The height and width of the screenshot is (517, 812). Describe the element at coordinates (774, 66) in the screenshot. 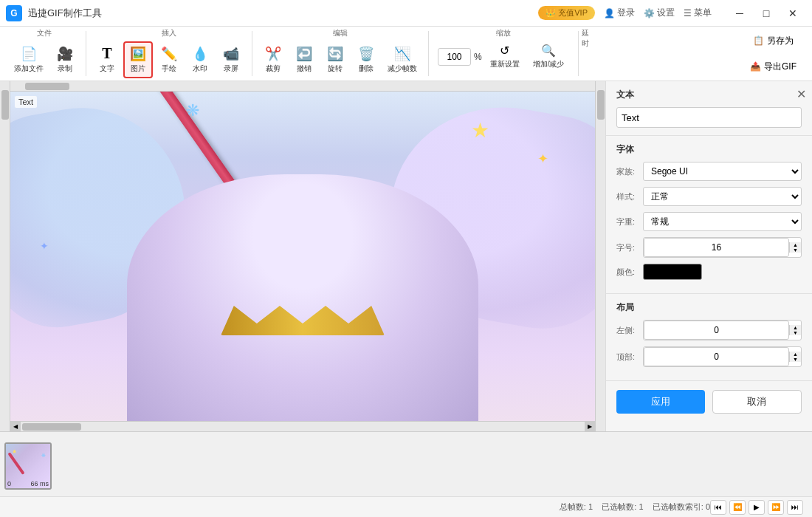

I see `export-gif-button: 📤 导出GIF` at that location.